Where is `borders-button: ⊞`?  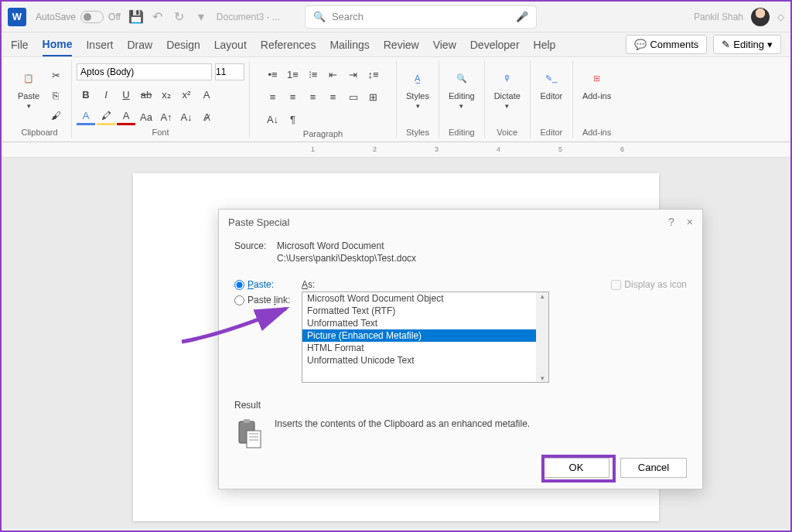 borders-button: ⊞ is located at coordinates (374, 97).